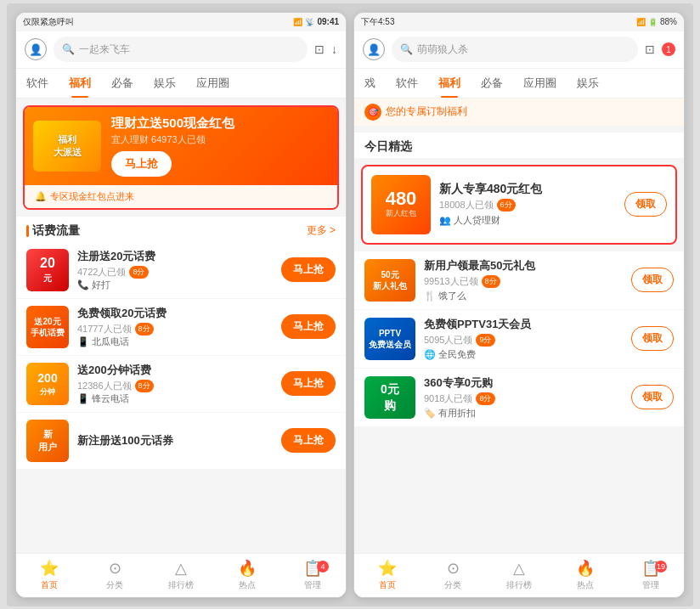  What do you see at coordinates (175, 270) in the screenshot?
I see `left-item-info-1: 注册送20元话费 4722人已领 8分 📞 好打` at bounding box center [175, 270].